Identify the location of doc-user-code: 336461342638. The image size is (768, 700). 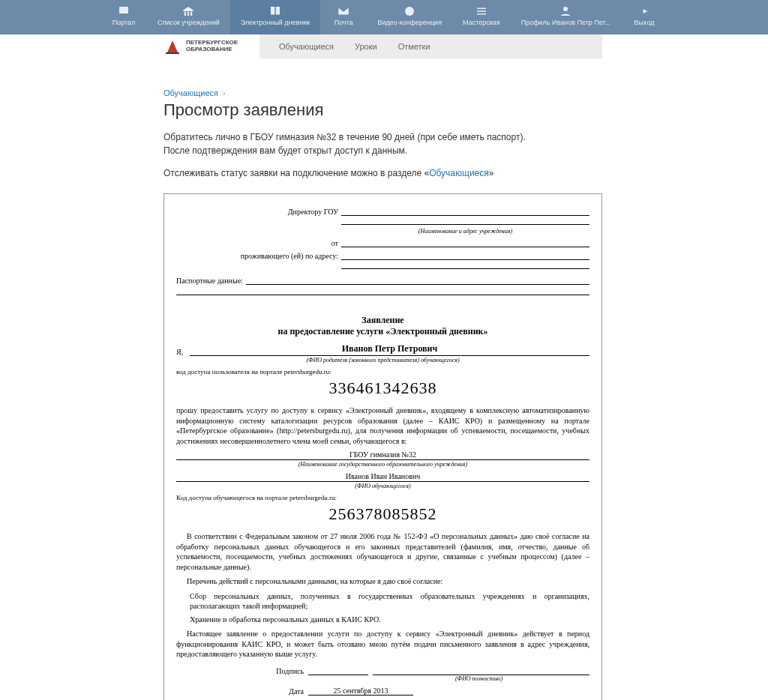
(382, 388).